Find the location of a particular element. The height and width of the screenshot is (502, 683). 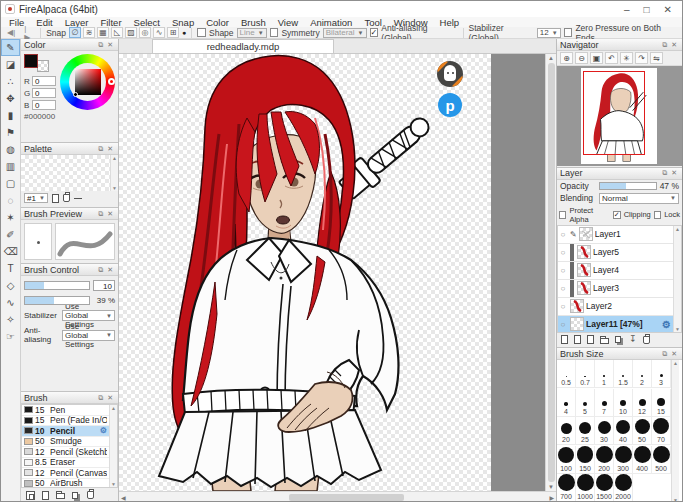

brush-size-option: 25 is located at coordinates (586, 431).